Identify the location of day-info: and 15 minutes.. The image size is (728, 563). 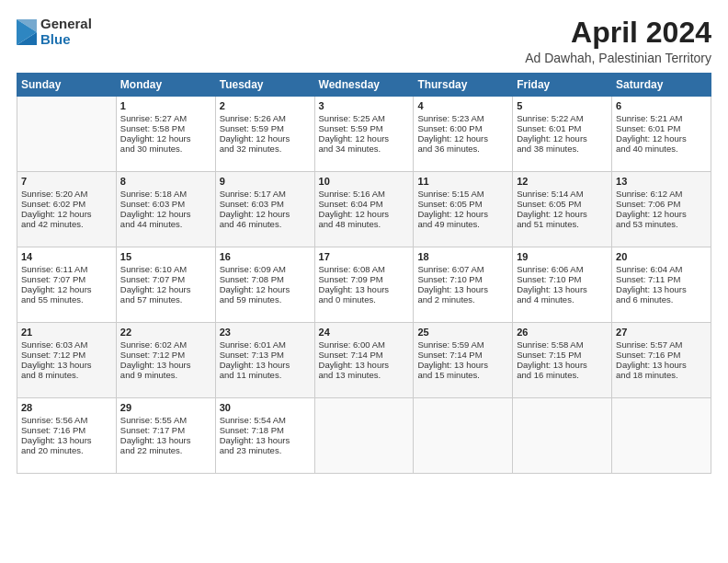
(463, 375).